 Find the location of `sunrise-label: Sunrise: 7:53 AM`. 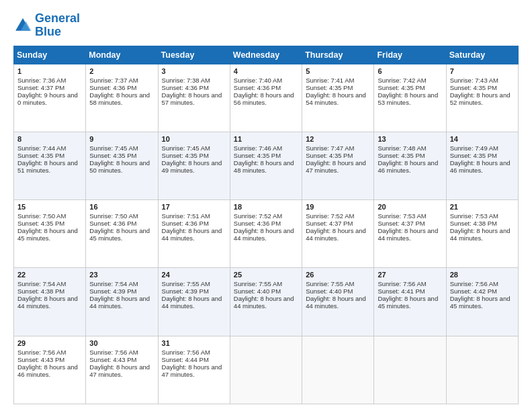

sunrise-label: Sunrise: 7:53 AM is located at coordinates (474, 216).